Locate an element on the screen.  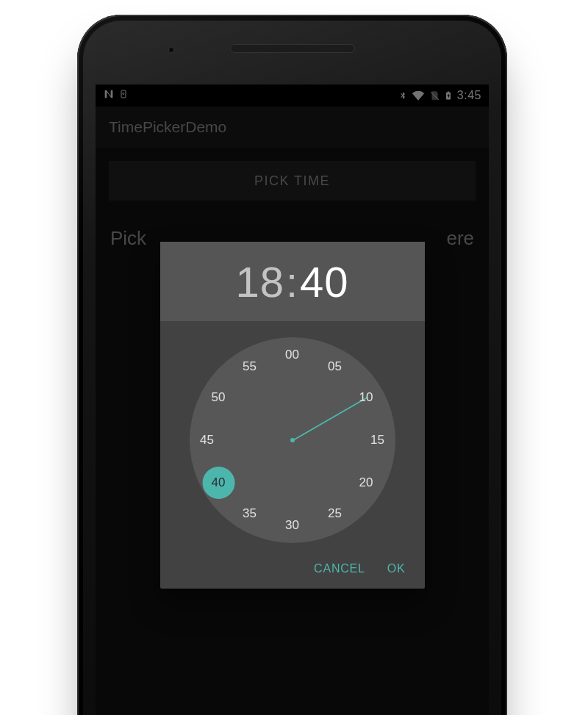
clock-tick-00: 00 is located at coordinates (293, 355).